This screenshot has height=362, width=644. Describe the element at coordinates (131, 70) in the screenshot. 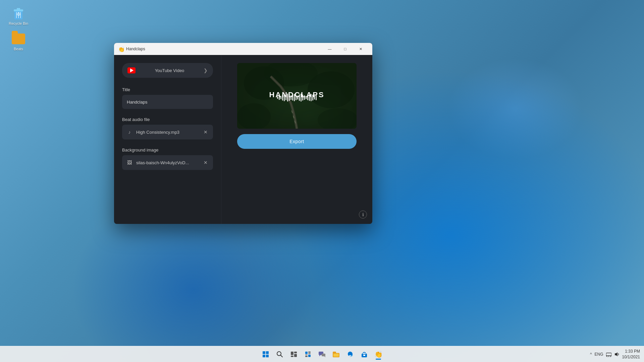

I see `youtube-icon` at that location.